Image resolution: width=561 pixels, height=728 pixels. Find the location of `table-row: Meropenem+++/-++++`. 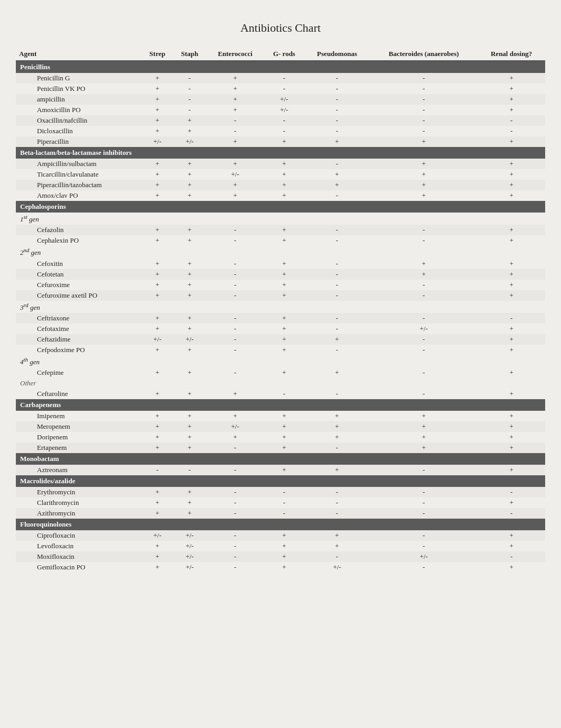

table-row: Meropenem+++/-++++ is located at coordinates (280, 427).